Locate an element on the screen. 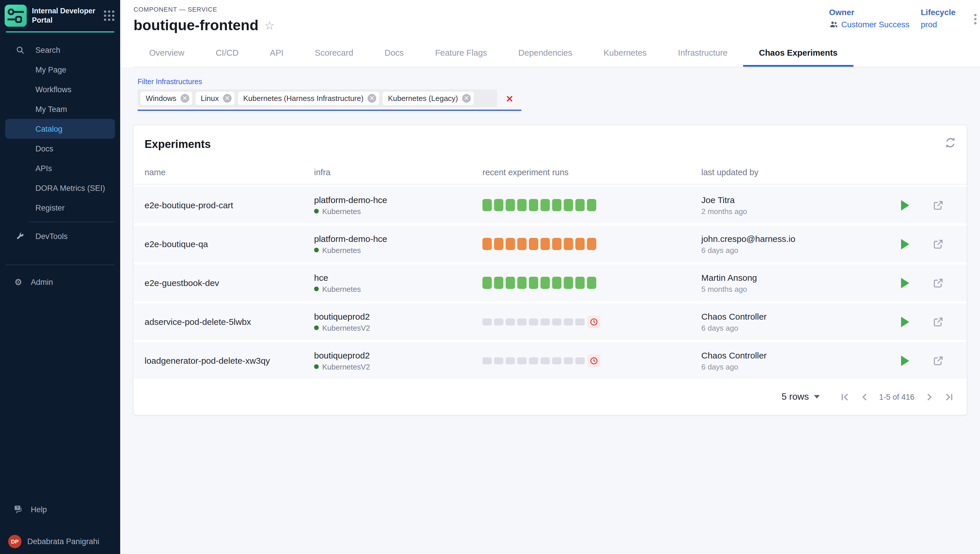 The image size is (980, 554). tab-scorecard: Scorecard is located at coordinates (334, 54).